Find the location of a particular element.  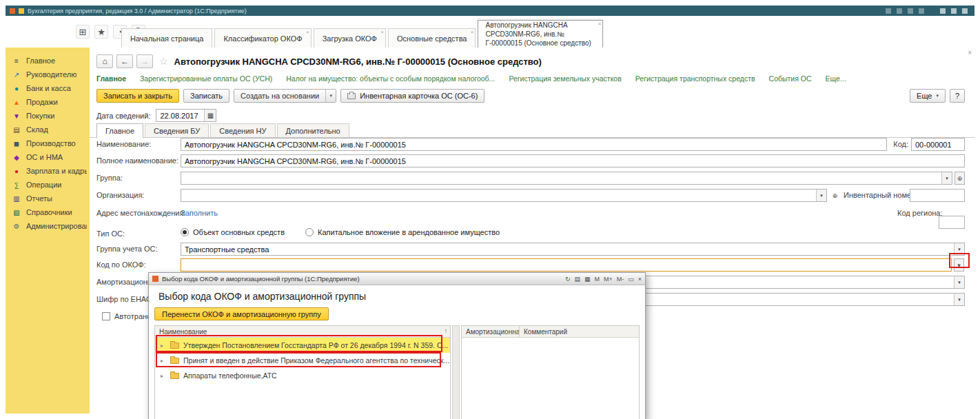

organization-input: ▾ is located at coordinates (504, 196).